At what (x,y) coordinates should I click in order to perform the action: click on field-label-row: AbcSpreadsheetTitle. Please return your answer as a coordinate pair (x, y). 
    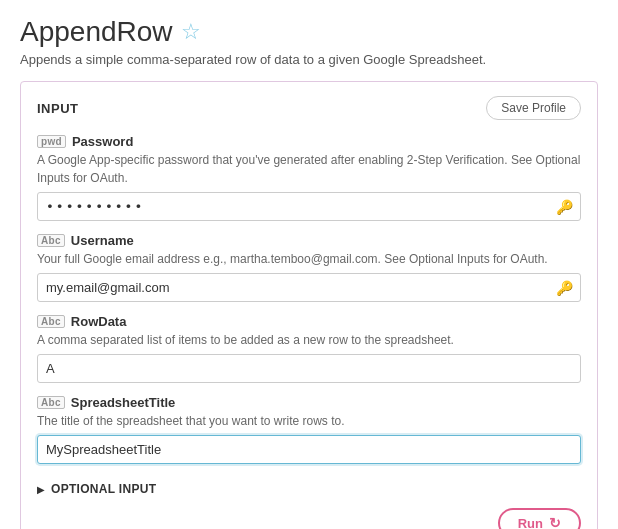
    Looking at the image, I should click on (309, 402).